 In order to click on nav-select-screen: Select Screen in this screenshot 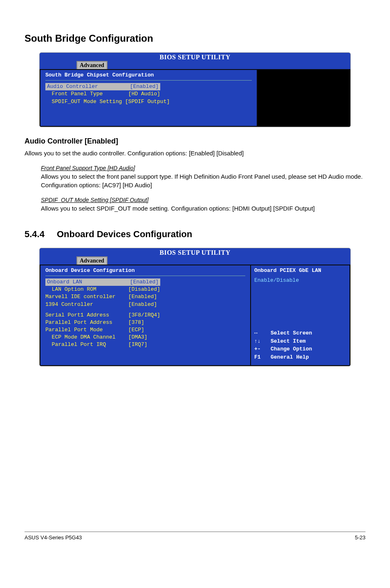, I will do `click(291, 333)`.